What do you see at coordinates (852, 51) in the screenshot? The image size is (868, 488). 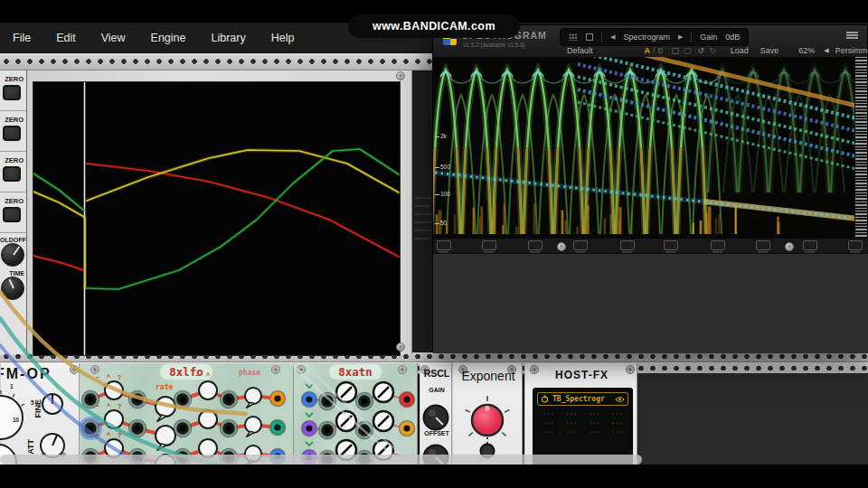 I see `scheme-name: Persimmon` at bounding box center [852, 51].